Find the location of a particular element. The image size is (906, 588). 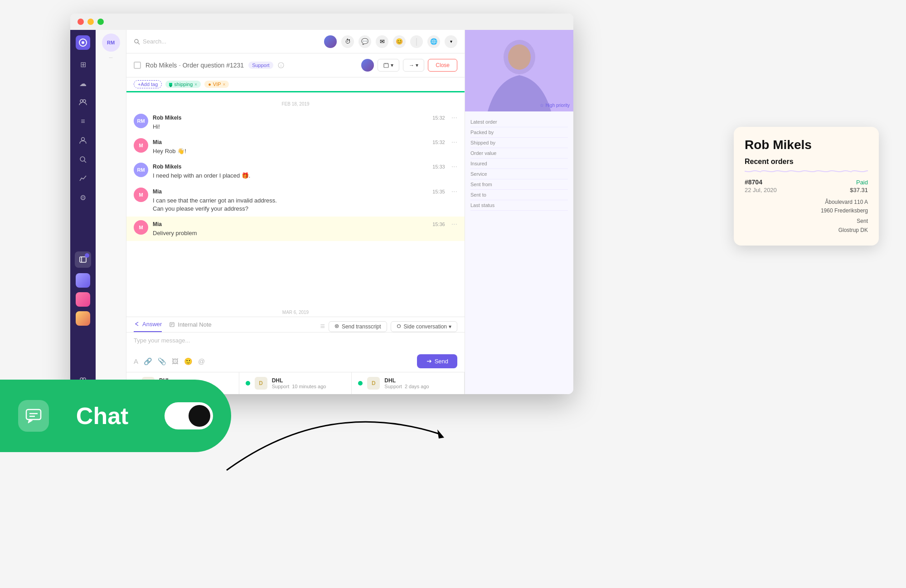

msg-more-5: ··· is located at coordinates (454, 224).